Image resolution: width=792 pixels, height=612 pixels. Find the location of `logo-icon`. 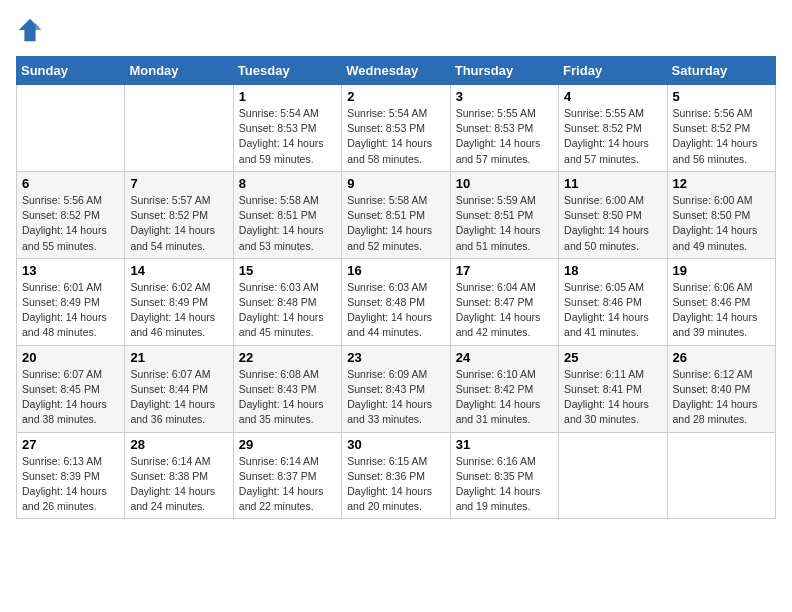

logo-icon is located at coordinates (30, 30).